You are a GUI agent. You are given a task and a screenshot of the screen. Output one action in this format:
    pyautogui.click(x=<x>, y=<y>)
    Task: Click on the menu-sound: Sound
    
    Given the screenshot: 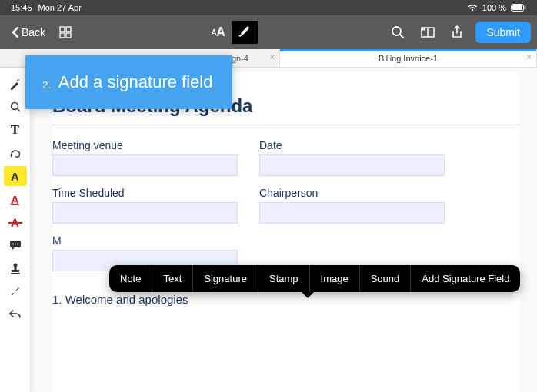 What is the action you would take?
    pyautogui.click(x=386, y=278)
    